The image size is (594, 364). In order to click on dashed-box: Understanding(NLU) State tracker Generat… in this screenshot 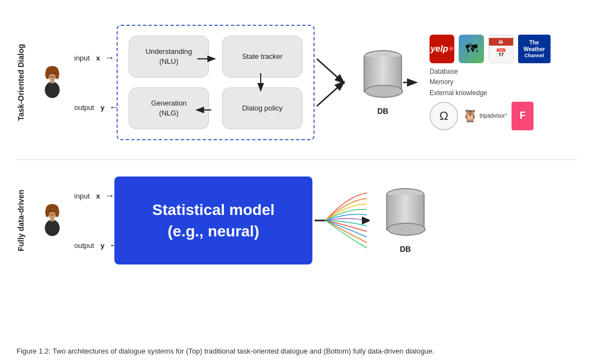, I will do `click(216, 82)`.